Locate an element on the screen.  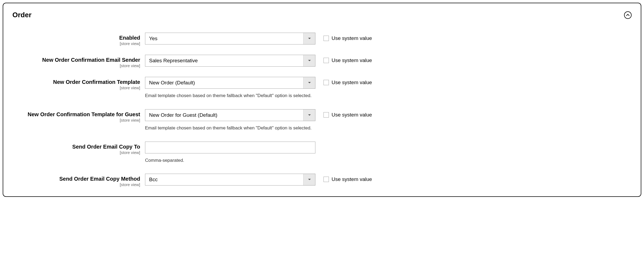
note-row-copy-to: Comma-separated. is located at coordinates (322, 160).